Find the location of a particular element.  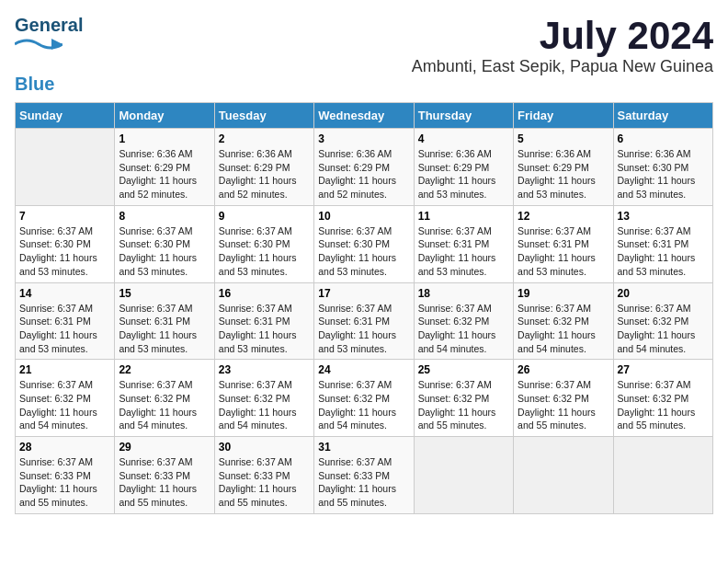

day-number: 28 is located at coordinates (64, 447).